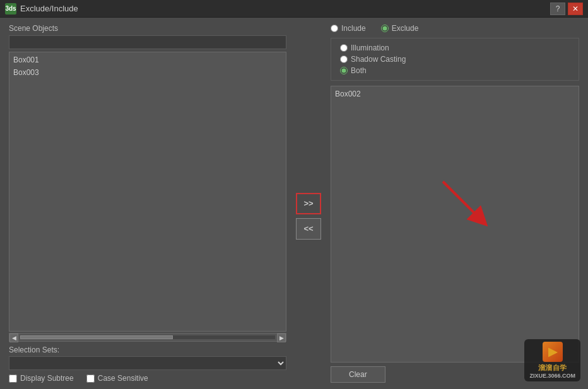  I want to click on search-input, so click(148, 42).